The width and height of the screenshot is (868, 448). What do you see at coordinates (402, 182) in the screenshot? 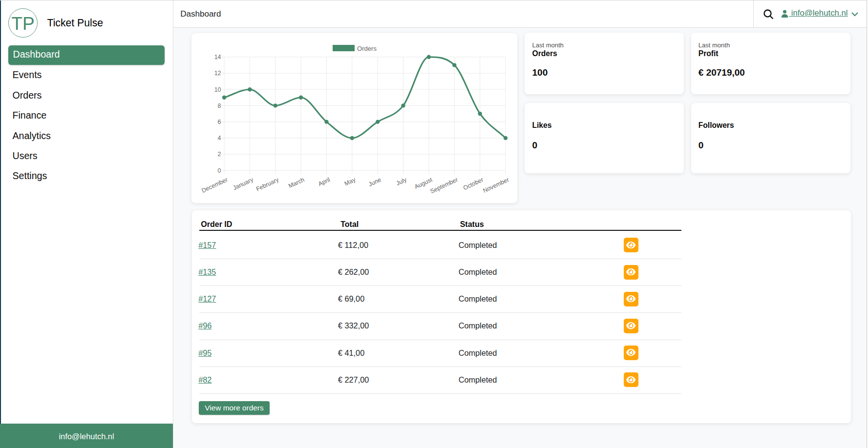
I see `svg-text: July` at bounding box center [402, 182].